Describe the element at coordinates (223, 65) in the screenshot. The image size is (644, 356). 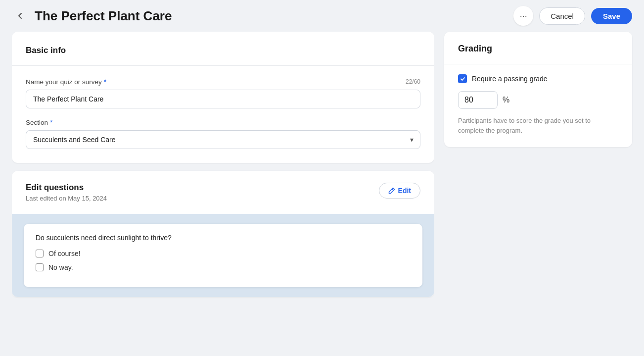
I see `basic-info-divider` at that location.